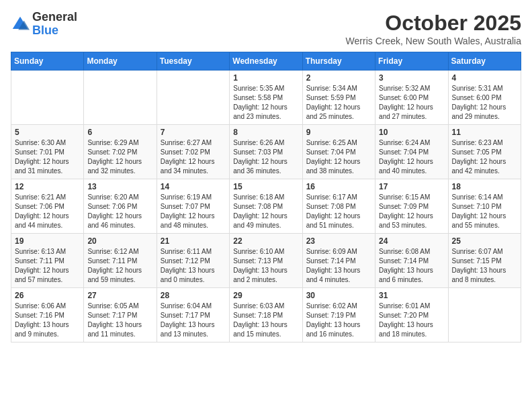  What do you see at coordinates (412, 207) in the screenshot?
I see `calendar-cell: 17Sunrise: 6:15 AM Sunset: 7:09 PM Dayli…` at bounding box center [412, 207].